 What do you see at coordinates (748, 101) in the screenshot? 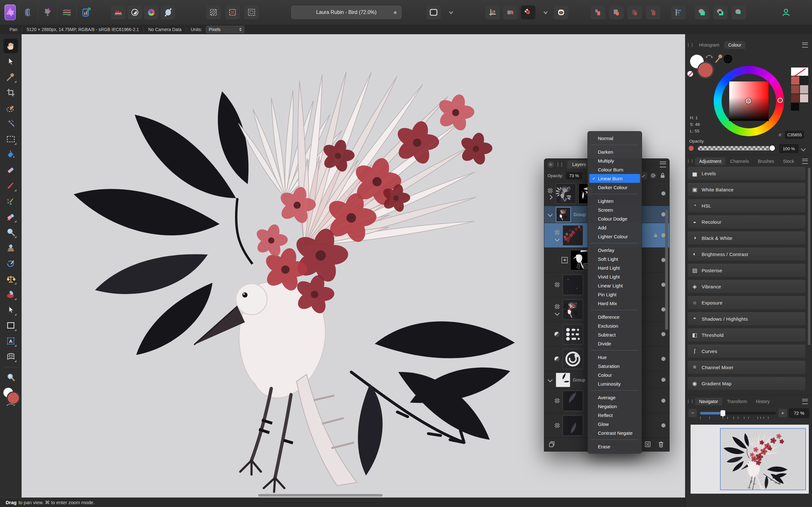
I see `square-selector` at bounding box center [748, 101].